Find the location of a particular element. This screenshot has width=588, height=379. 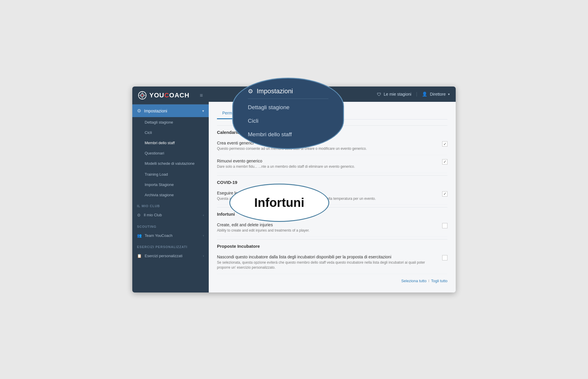

sidebar-sub-questionari: Questionari is located at coordinates (171, 153).